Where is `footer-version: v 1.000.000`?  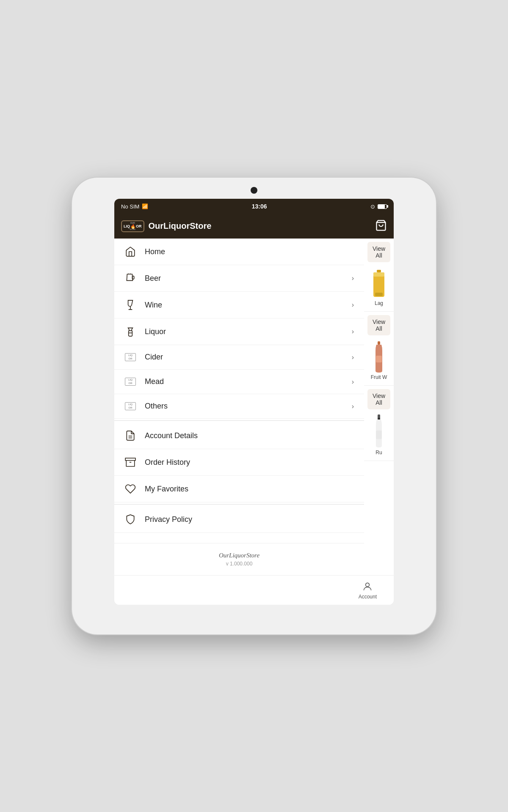 footer-version: v 1.000.000 is located at coordinates (239, 564).